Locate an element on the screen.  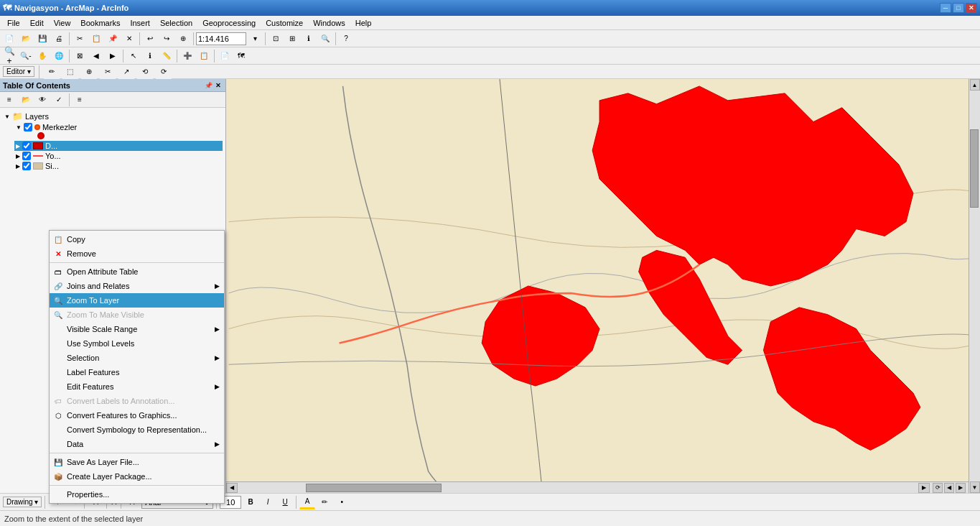
identify: ℹ is located at coordinates (309, 39).